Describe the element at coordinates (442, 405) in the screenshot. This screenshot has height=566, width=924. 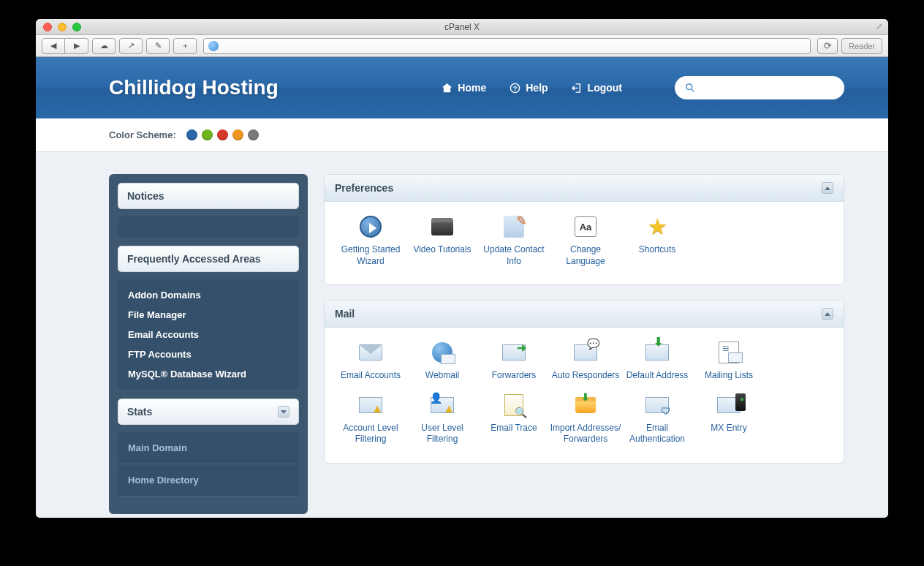
I see `userlvl-icon` at that location.